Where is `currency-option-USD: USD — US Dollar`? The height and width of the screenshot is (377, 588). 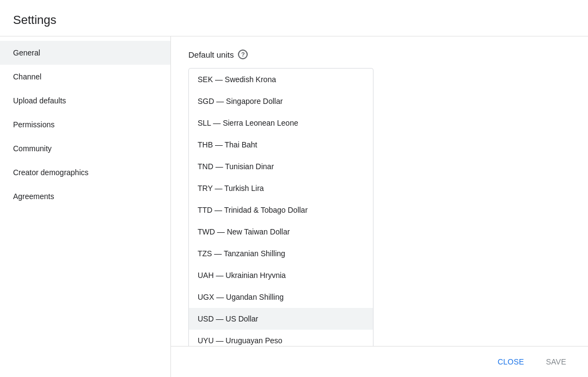 currency-option-USD: USD — US Dollar is located at coordinates (281, 319).